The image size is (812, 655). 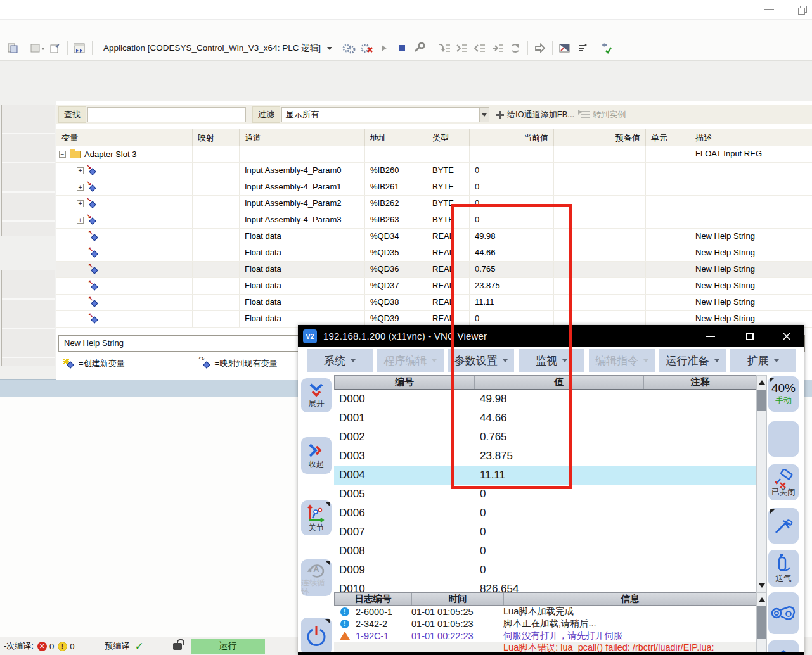 What do you see at coordinates (434, 171) in the screenshot?
I see `table-row: − + Input Assembly-4_Param0 %IB260 BYTE` at bounding box center [434, 171].